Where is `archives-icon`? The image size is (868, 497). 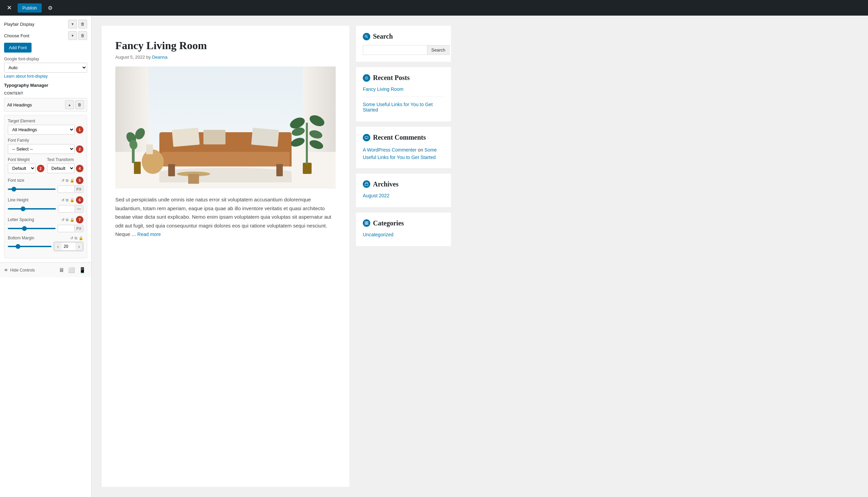
archives-icon is located at coordinates (367, 184).